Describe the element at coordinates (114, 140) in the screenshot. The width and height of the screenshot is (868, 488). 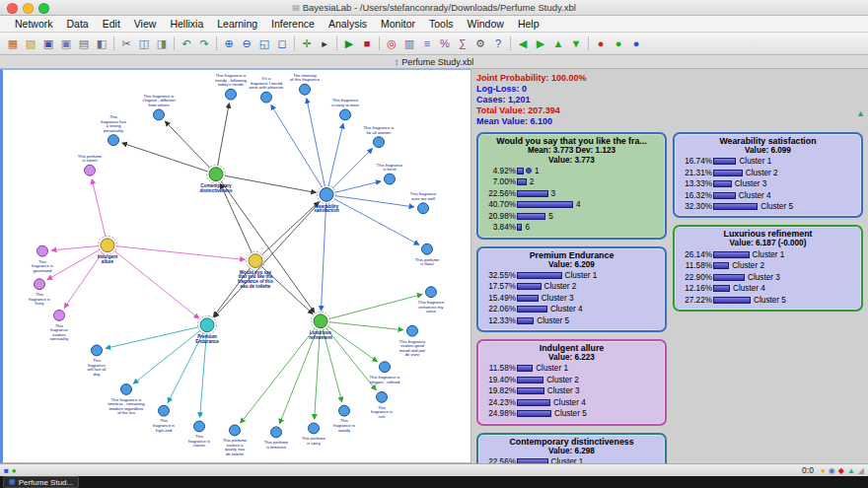
I see `node-p_strong` at that location.